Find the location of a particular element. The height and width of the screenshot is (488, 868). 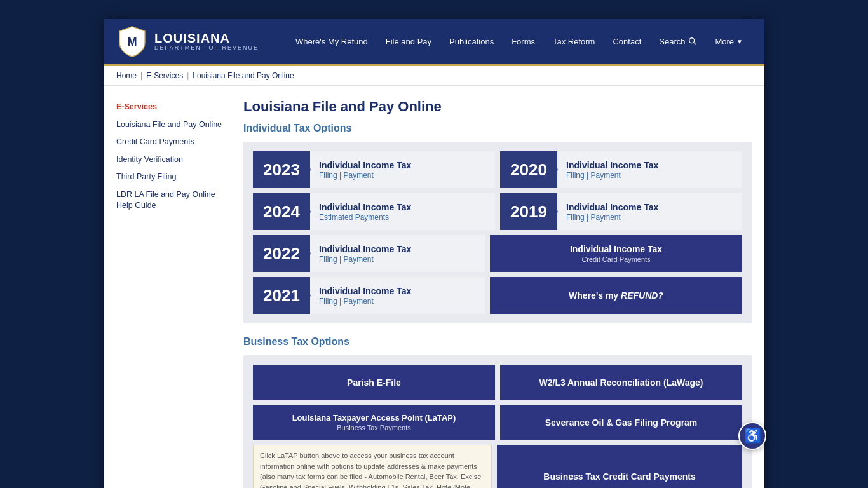

nav-contact: Contact is located at coordinates (627, 41).